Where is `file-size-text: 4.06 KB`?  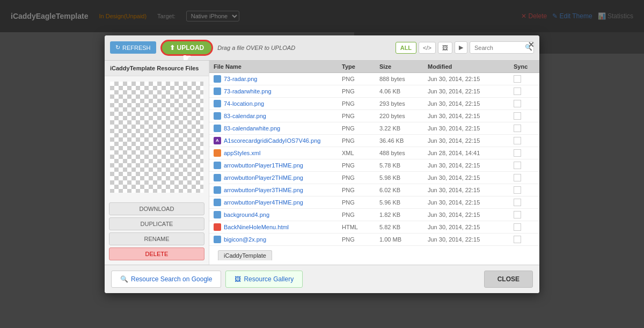 file-size-text: 4.06 KB is located at coordinates (404, 91).